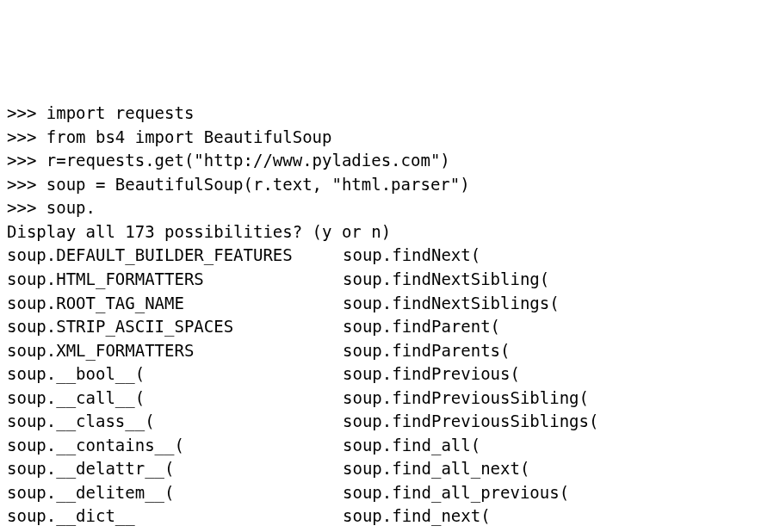 The width and height of the screenshot is (780, 532). Describe the element at coordinates (175, 327) in the screenshot. I see `completion-item: soup.STRIP_ASCII_SPACES` at that location.